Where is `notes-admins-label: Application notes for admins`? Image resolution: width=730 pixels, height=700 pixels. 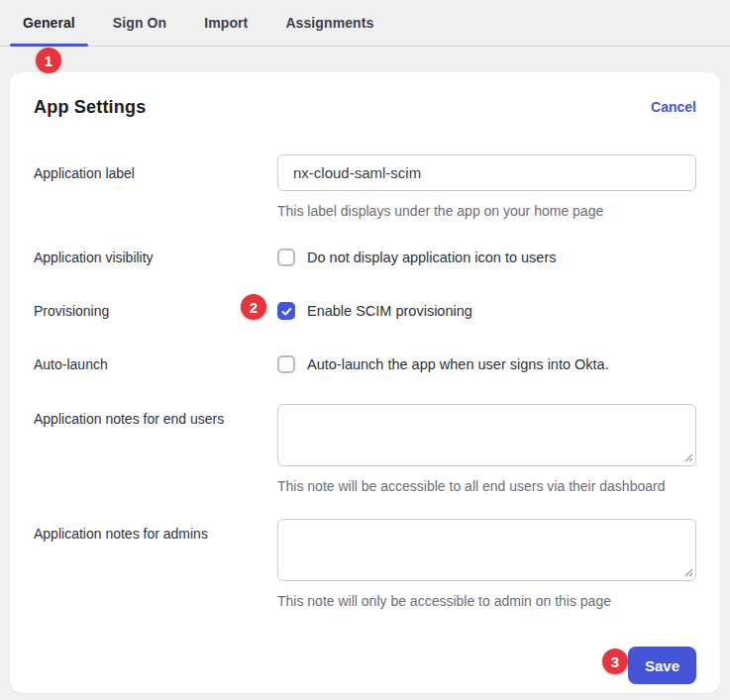 notes-admins-label: Application notes for admins is located at coordinates (156, 550).